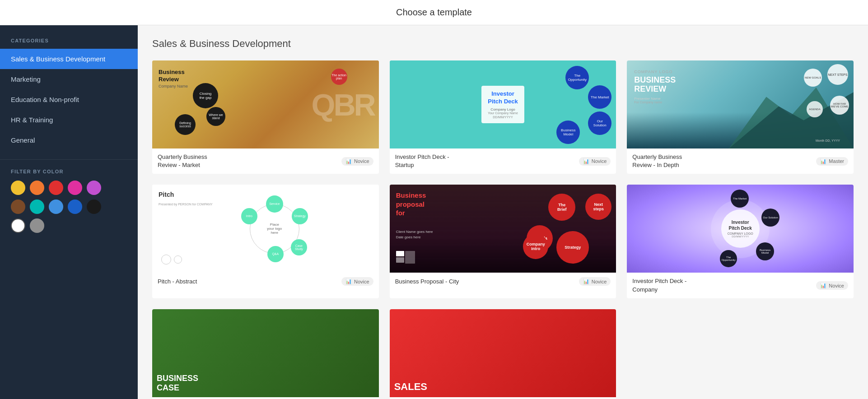  What do you see at coordinates (840, 105) in the screenshot?
I see `qbr-depth-circle-how: HOW FAR WE'VE COME` at bounding box center [840, 105].